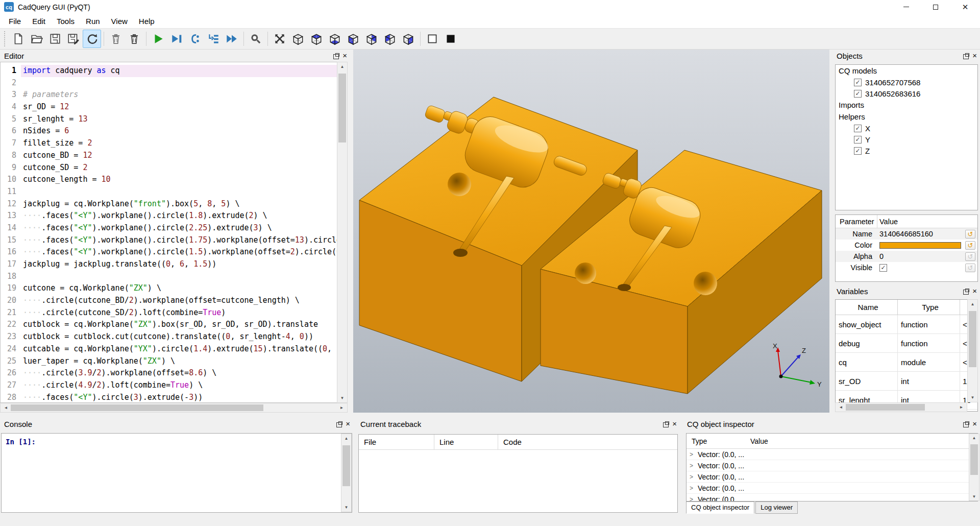 Image resolution: width=980 pixels, height=526 pixels. Describe the element at coordinates (973, 339) in the screenshot. I see `variables-vscroll-thumb` at that location.